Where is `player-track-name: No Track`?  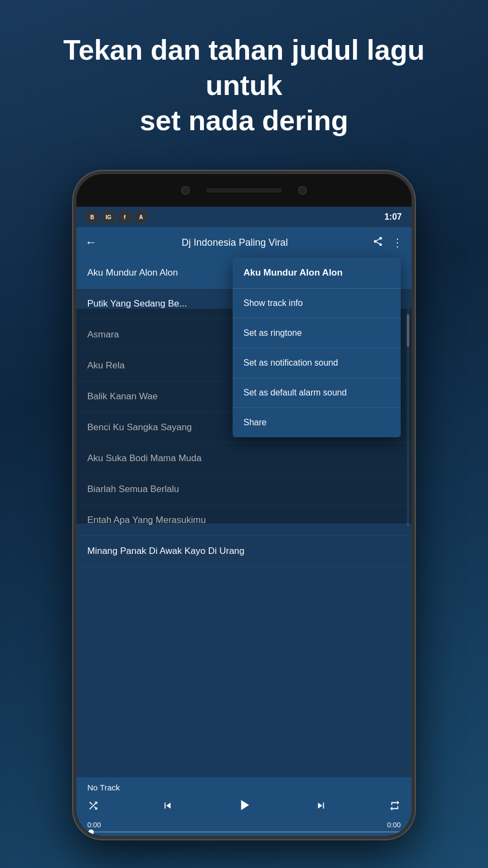 player-track-name: No Track is located at coordinates (244, 788).